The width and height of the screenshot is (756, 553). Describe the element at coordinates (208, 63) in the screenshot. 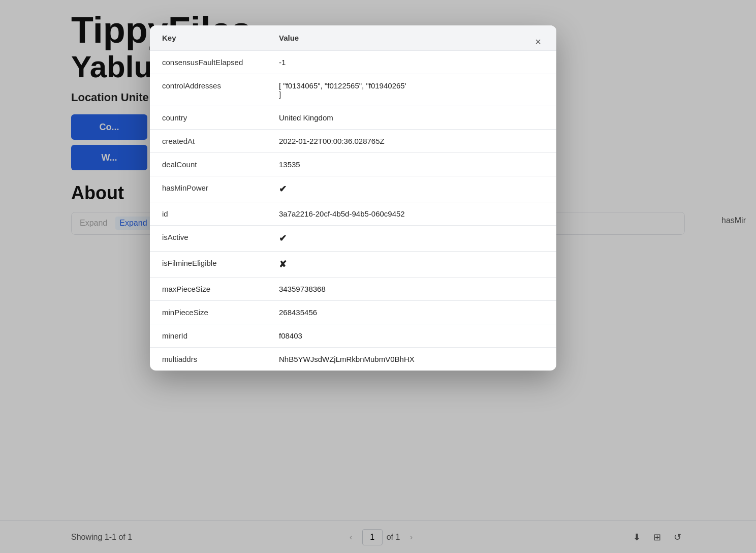

I see `row-key: consensusFaultElapsed` at that location.